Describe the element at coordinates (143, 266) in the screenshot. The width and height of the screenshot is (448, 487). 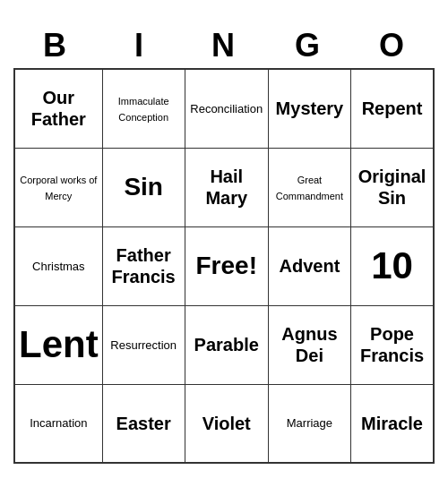
I see `cell-r2-c1: Father Francis` at that location.